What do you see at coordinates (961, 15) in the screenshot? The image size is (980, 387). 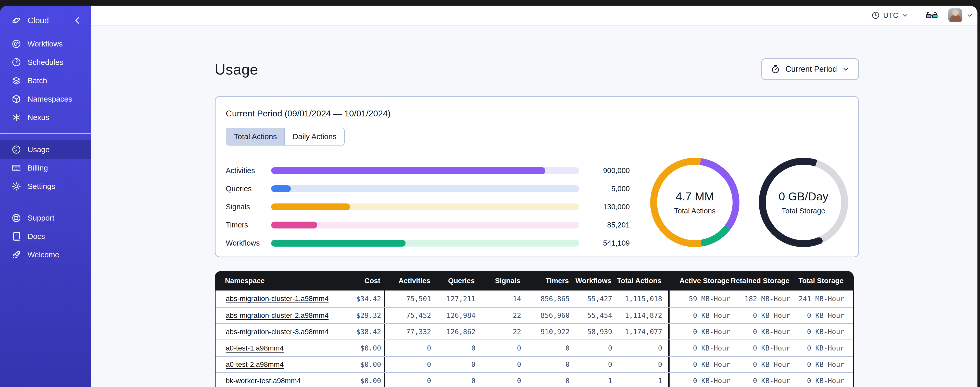 I see `user-menu` at bounding box center [961, 15].